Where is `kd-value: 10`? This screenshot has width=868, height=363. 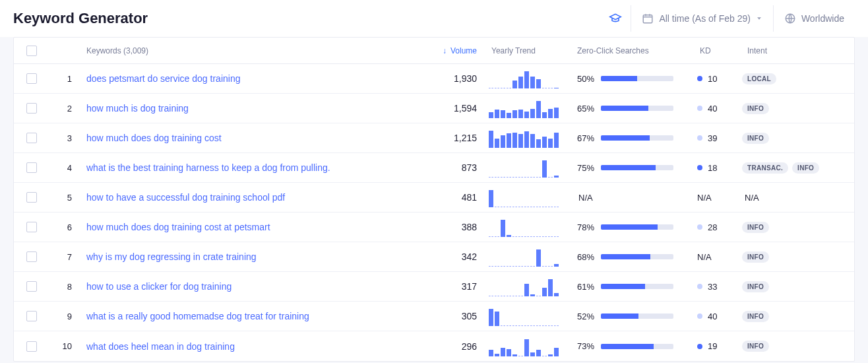
kd-value: 10 is located at coordinates (712, 79).